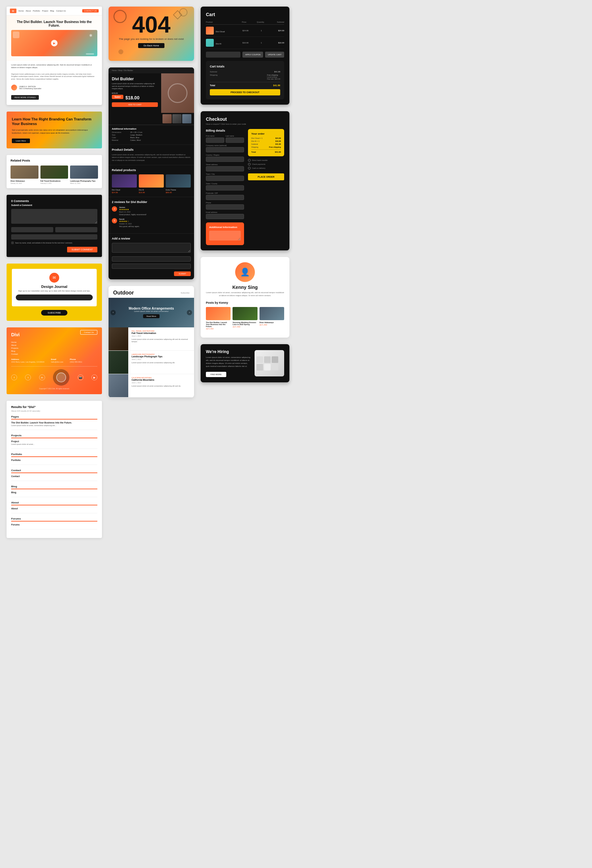 The image size is (592, 868). I want to click on social-icon-3: in, so click(42, 377).